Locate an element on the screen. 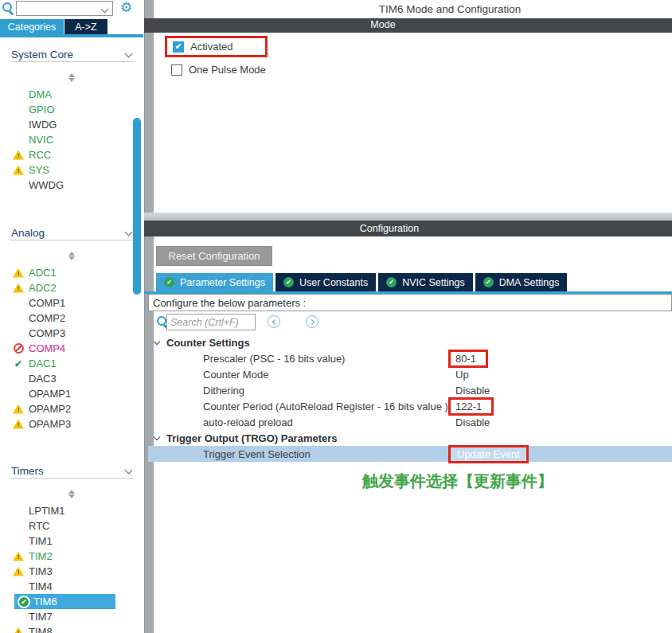 The width and height of the screenshot is (672, 633). section-items: DMAGPIOIWDGNVIC!RCC!SYSWWDG is located at coordinates (72, 140).